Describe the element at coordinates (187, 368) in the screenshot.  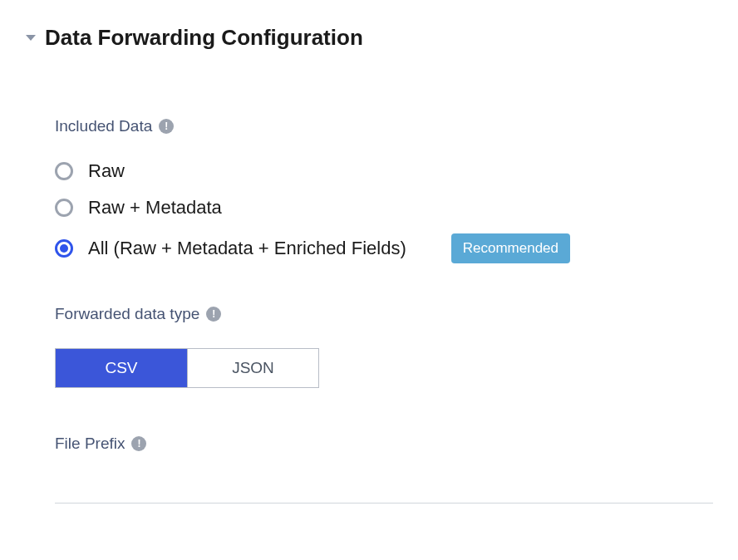
I see `forwarded-data-type-toggle: CSV JSON` at that location.